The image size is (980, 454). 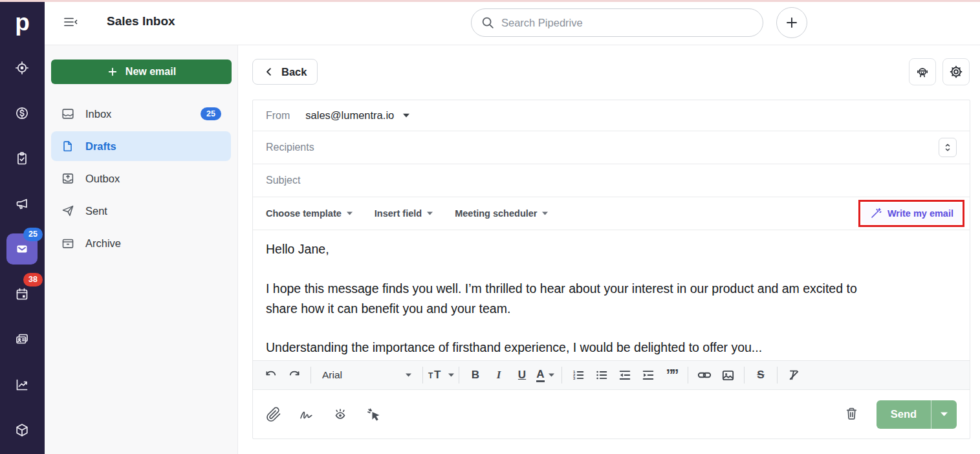 What do you see at coordinates (922, 72) in the screenshot?
I see `ai-assistant-button` at bounding box center [922, 72].